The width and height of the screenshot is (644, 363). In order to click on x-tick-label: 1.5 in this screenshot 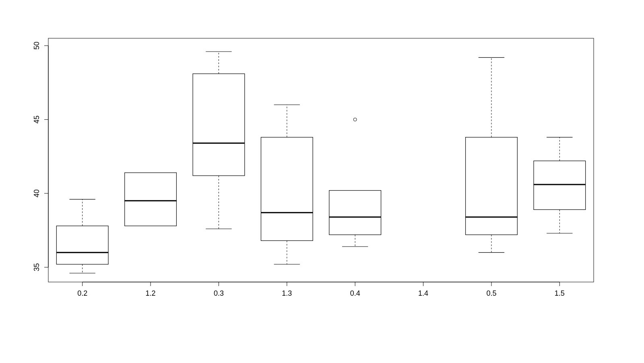, I will do `click(559, 293)`.